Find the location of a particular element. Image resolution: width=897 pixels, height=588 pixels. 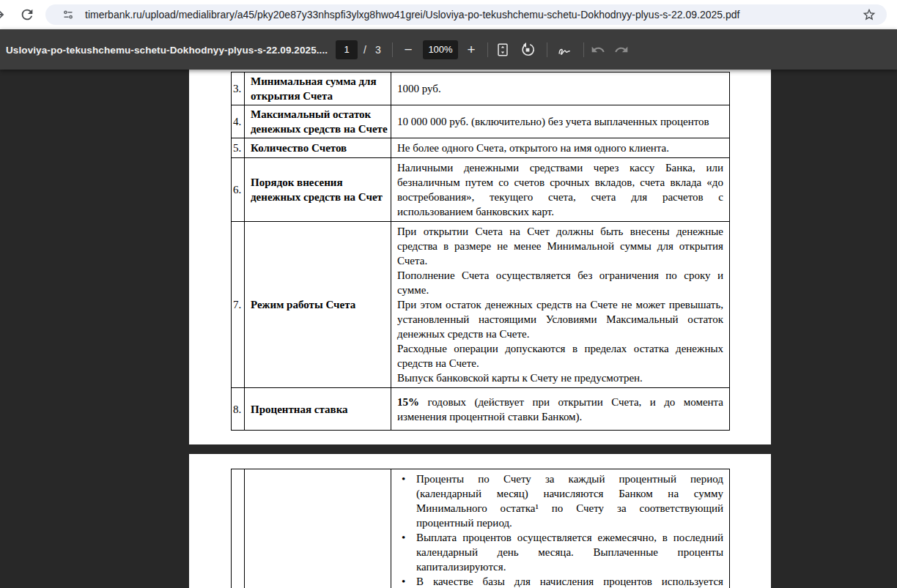

url-text: timerbank.ru/upload/medialibrary/a45/pky… is located at coordinates (473, 15).